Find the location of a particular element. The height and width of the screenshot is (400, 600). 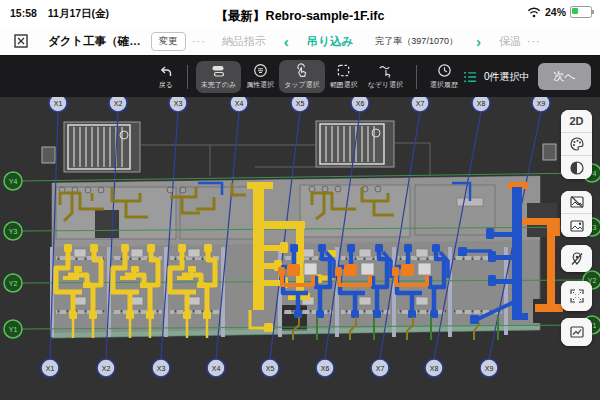

step-next: 保温 is located at coordinates (510, 42).